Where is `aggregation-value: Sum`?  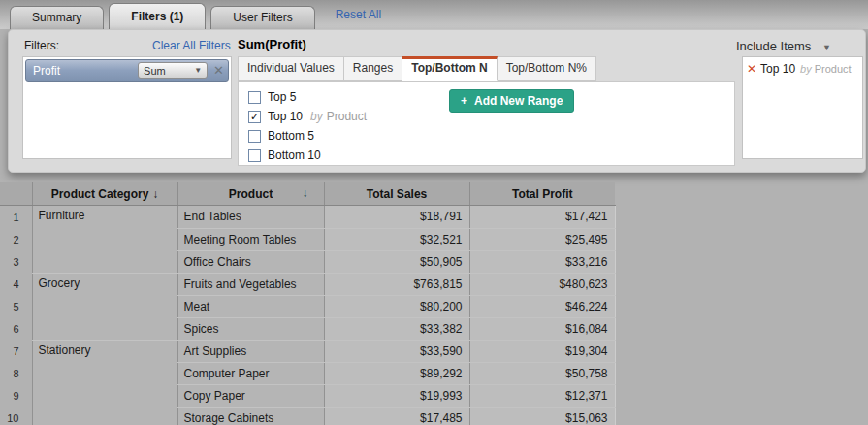
aggregation-value: Sum is located at coordinates (155, 71).